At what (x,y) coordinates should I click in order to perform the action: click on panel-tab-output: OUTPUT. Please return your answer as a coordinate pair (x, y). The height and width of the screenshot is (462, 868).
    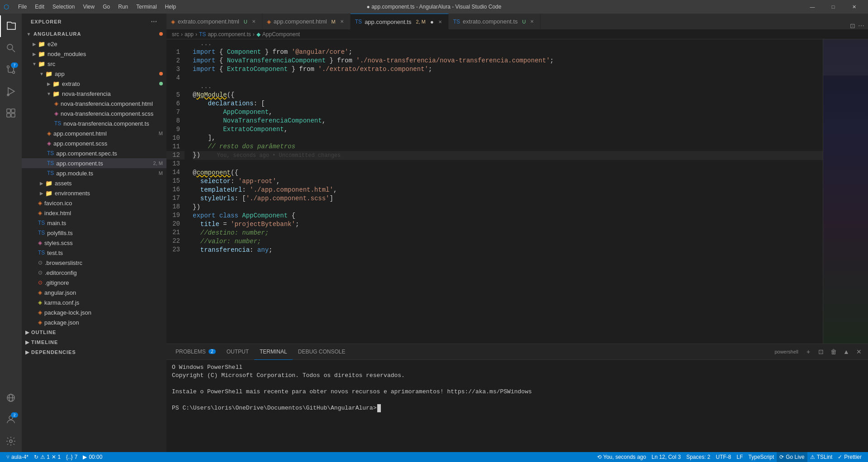
    Looking at the image, I should click on (238, 352).